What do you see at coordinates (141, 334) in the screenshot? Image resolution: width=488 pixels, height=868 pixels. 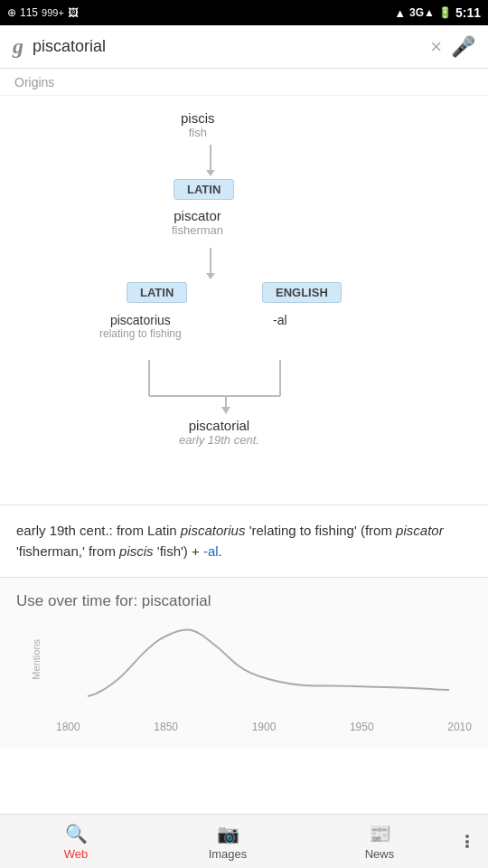 I see `def-relating: relating to fishing` at bounding box center [141, 334].